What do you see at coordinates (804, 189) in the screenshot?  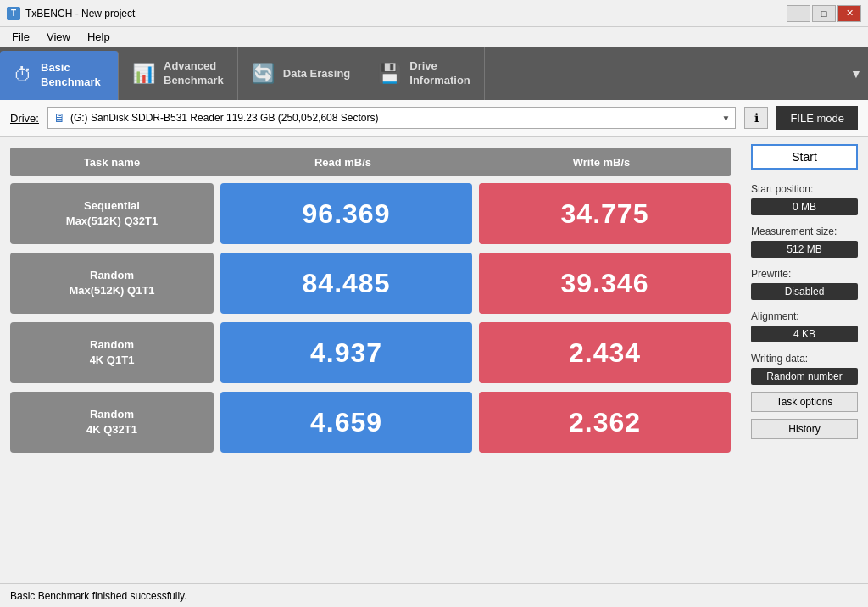 I see `start-position-label: Start position:` at bounding box center [804, 189].